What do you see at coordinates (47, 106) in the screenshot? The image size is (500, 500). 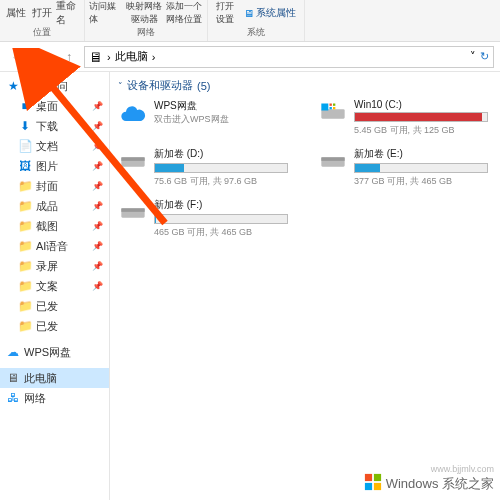 I see `sidebar-item-label: 桌面` at bounding box center [47, 106].